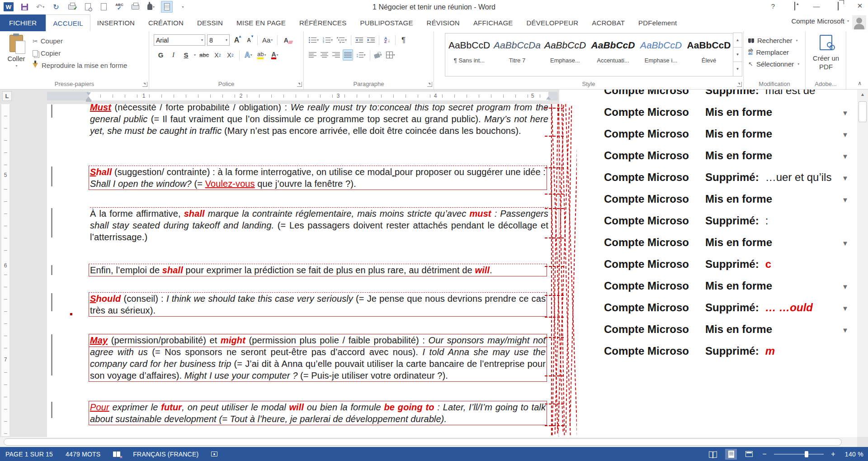 The height and width of the screenshot is (461, 868). Describe the element at coordinates (117, 454) in the screenshot. I see `proofing-status` at that location.